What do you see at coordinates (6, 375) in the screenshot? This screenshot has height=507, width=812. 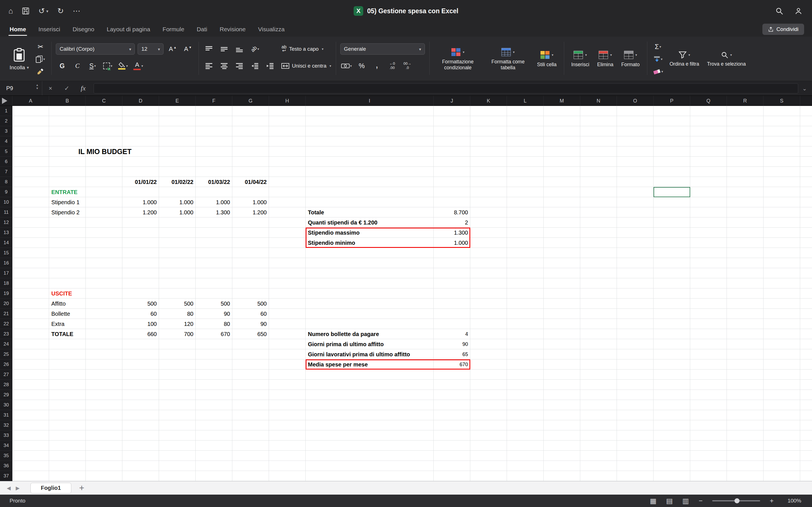 I see `row-header-27: 27` at bounding box center [6, 375].